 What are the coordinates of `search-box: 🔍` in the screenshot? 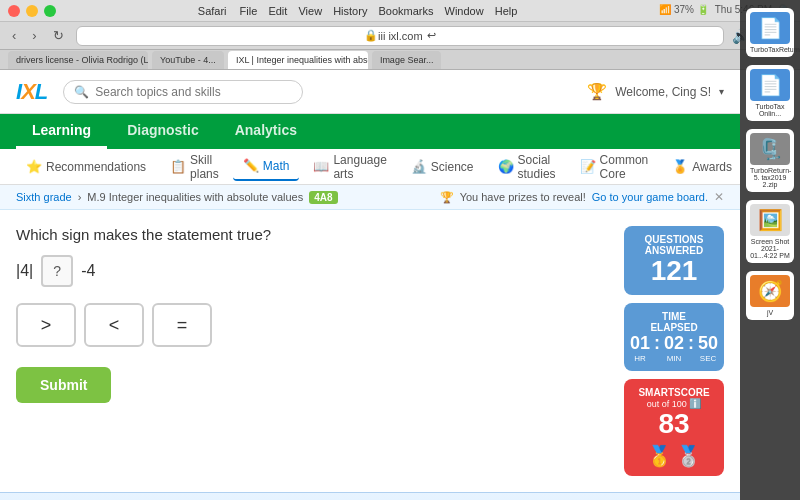 It's located at (183, 92).